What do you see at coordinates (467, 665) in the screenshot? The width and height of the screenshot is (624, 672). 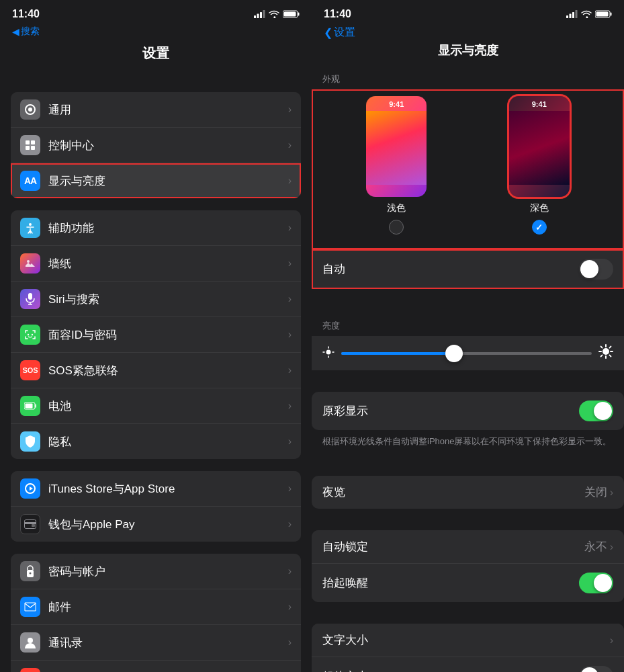 I see `bold-text-row: 粗体文本` at bounding box center [467, 665].